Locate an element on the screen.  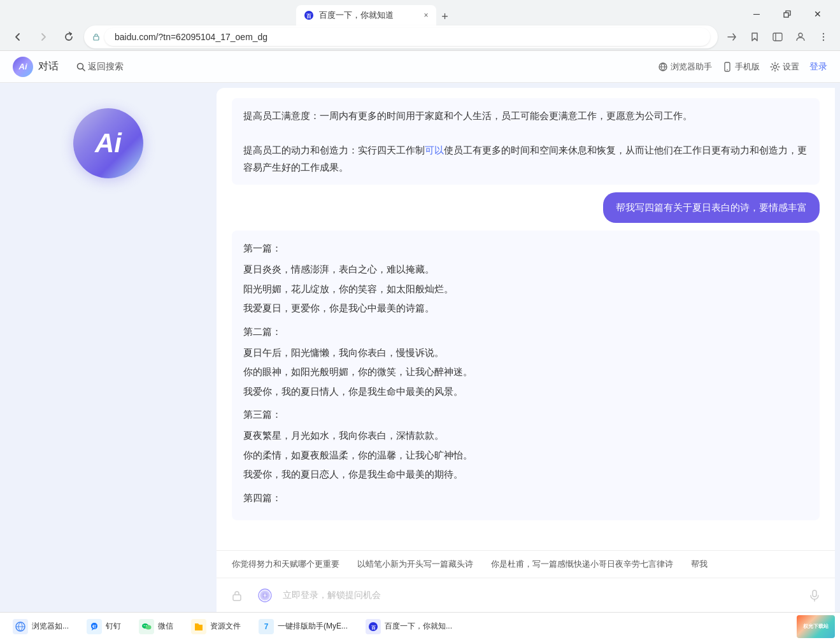
taskbar-dingtalk-label: 钉钉 is located at coordinates (113, 627).